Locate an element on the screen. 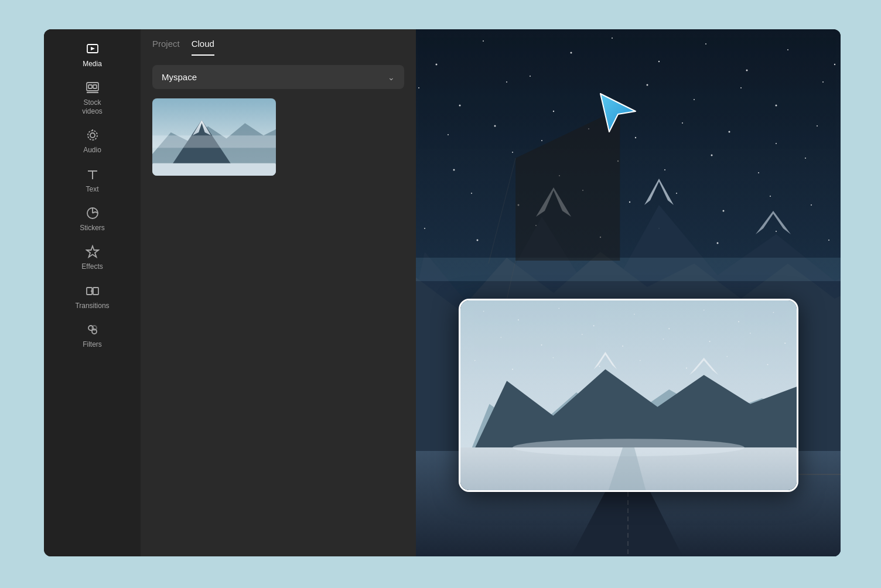 The width and height of the screenshot is (881, 588). sidebar-item-text-label: Text is located at coordinates (92, 189).